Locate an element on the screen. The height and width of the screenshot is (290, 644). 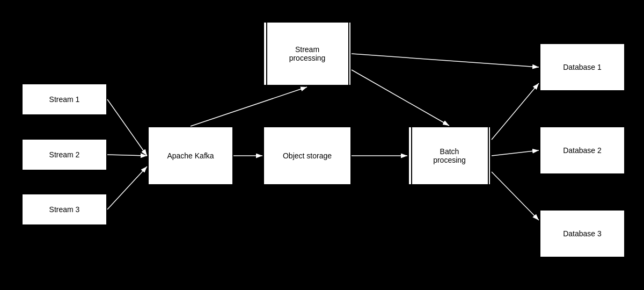
database3-label: Database 3 is located at coordinates (582, 234).